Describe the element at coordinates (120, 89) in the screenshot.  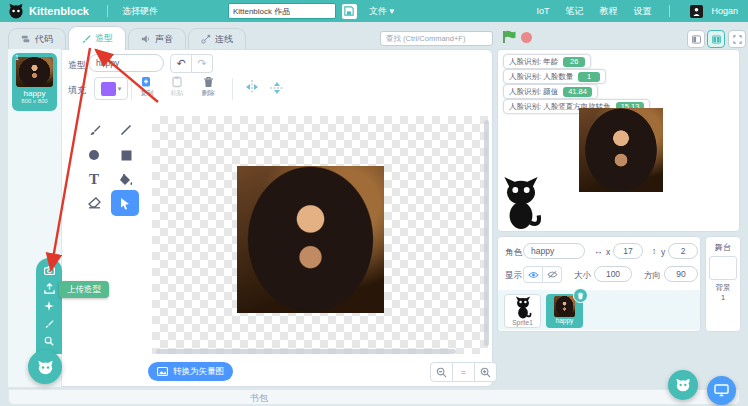
I see `dropdown-caret-icon: ▾` at that location.